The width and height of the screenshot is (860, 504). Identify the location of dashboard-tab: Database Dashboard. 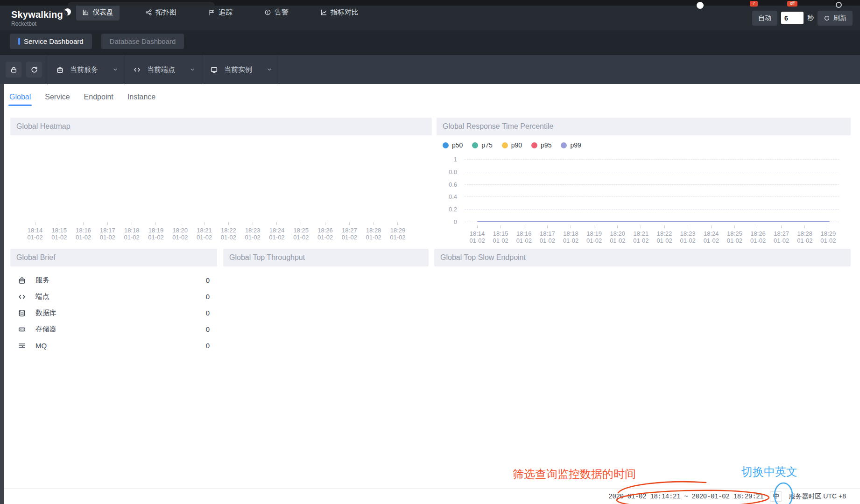
(143, 41).